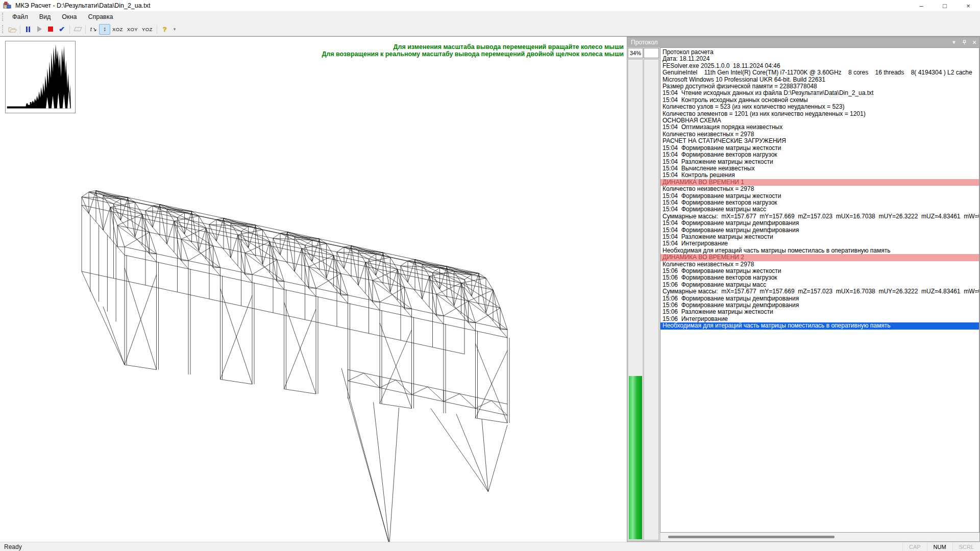  I want to click on stop-icon, so click(51, 29).